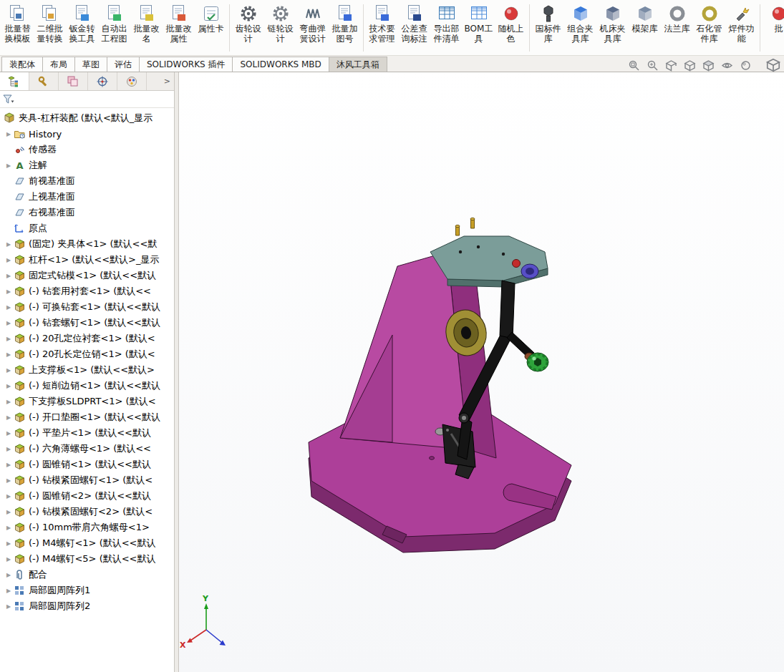 The image size is (784, 672). I want to click on gear-design-button: 齿轮设 计, so click(248, 28).